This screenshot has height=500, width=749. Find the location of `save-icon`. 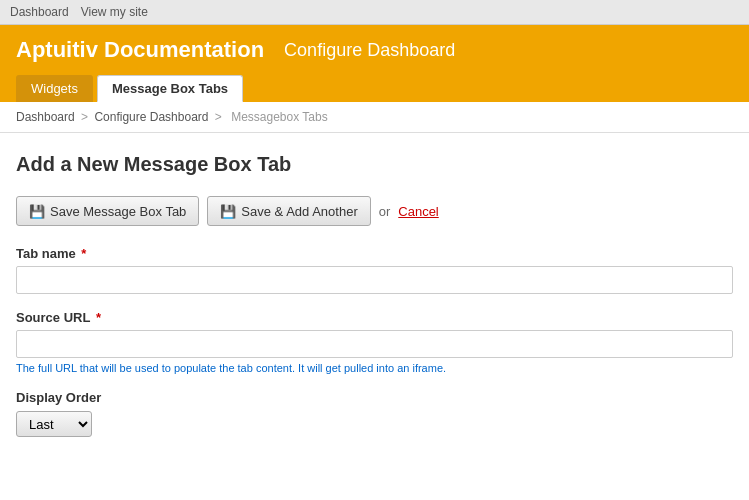

save-icon is located at coordinates (37, 211).